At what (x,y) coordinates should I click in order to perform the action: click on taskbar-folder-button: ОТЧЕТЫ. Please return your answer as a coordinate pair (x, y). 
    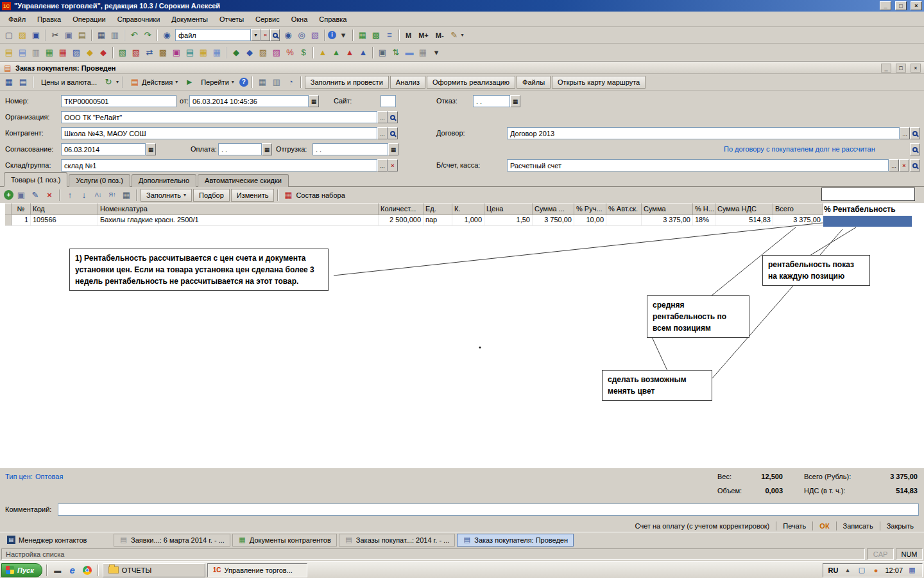
    Looking at the image, I should click on (154, 570).